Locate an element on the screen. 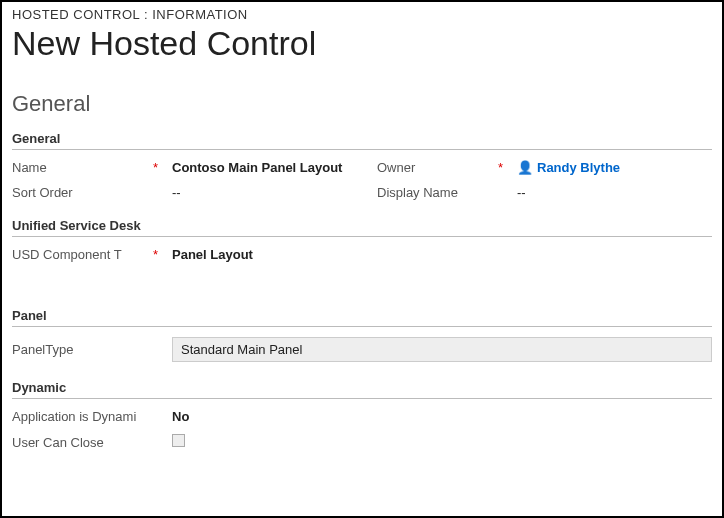 This screenshot has height=518, width=724. select-panel-type: Standard Main Panel is located at coordinates (442, 350).